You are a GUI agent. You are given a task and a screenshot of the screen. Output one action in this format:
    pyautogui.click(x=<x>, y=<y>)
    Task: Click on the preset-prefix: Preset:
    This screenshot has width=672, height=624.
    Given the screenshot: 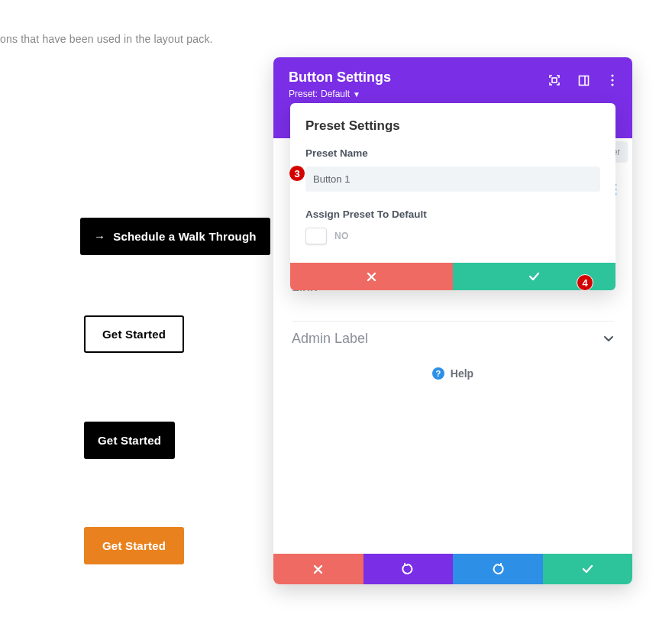 What is the action you would take?
    pyautogui.click(x=303, y=94)
    